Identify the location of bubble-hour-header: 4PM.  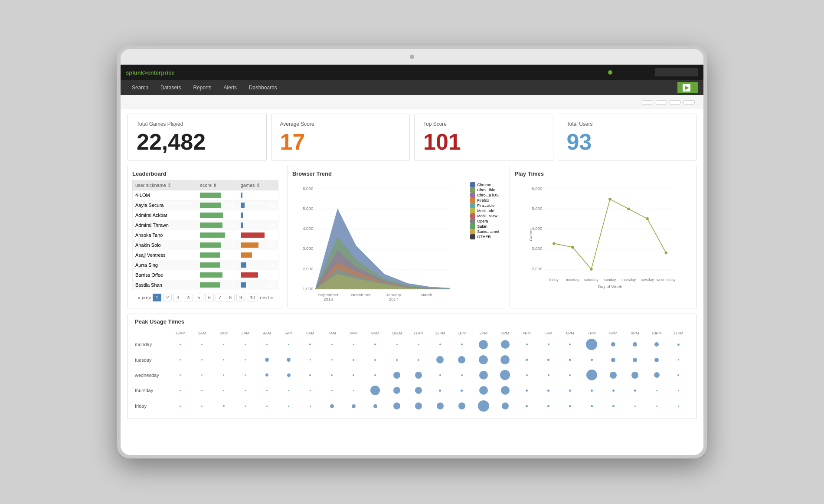
(527, 333).